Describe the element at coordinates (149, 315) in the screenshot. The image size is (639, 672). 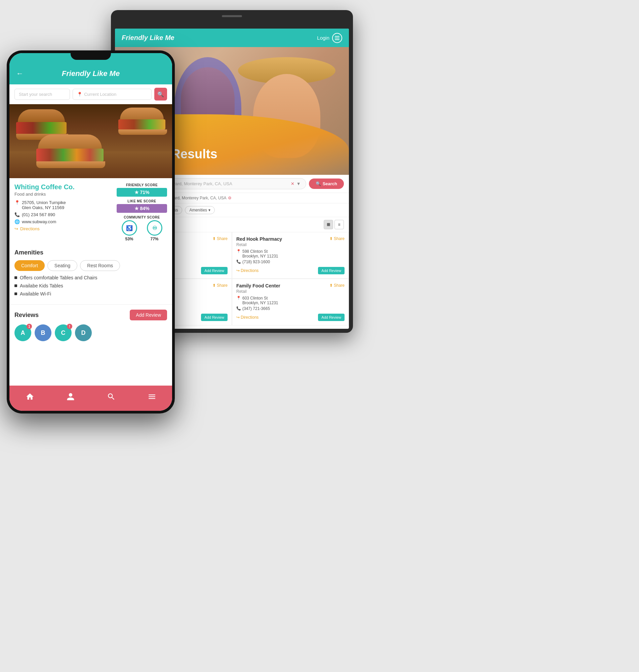
I see `add-review-button-phone: Add Review` at that location.